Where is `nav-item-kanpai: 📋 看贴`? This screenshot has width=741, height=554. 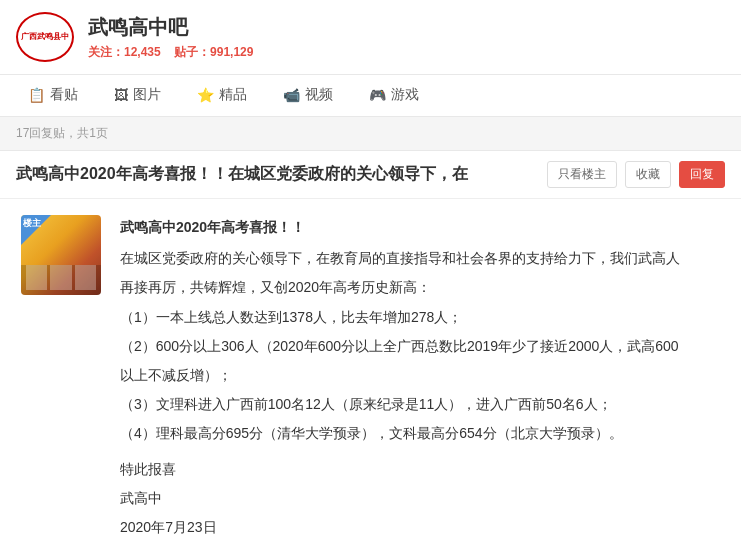
nav-item-kanpai: 📋 看贴 is located at coordinates (53, 96).